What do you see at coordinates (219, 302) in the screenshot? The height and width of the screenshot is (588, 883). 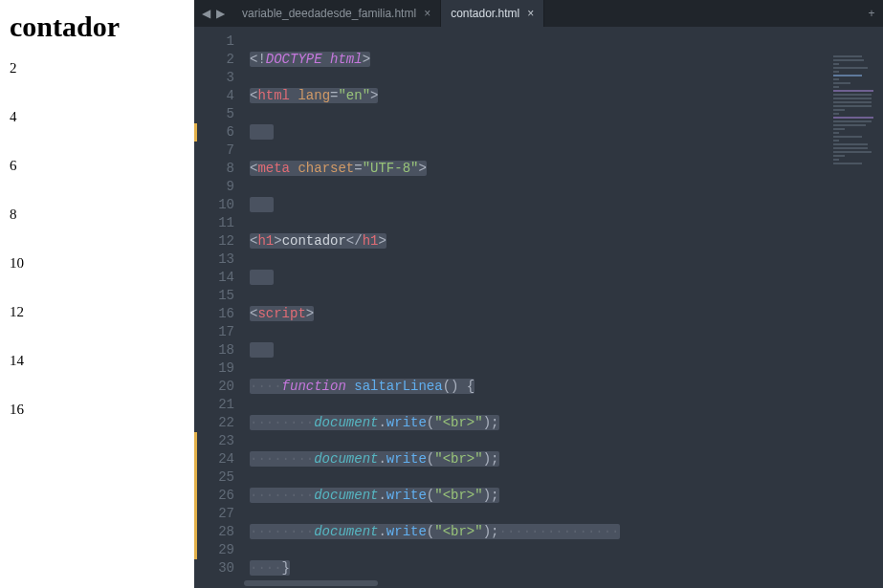 I see `line-number-gutter: 1 2 3 4 5 6 7 8 9 10 11 12 13 14 15 16 1…` at bounding box center [219, 302].